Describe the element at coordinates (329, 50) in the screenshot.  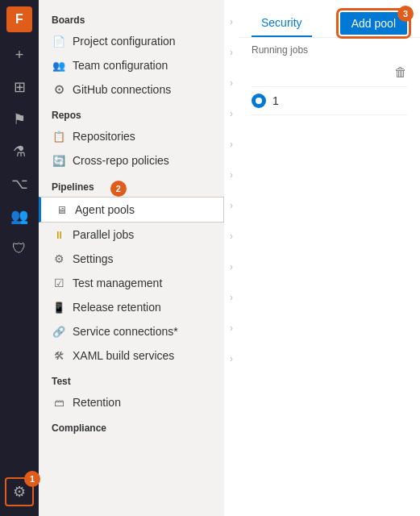
I see `running-jobs-label: Running jobs` at that location.